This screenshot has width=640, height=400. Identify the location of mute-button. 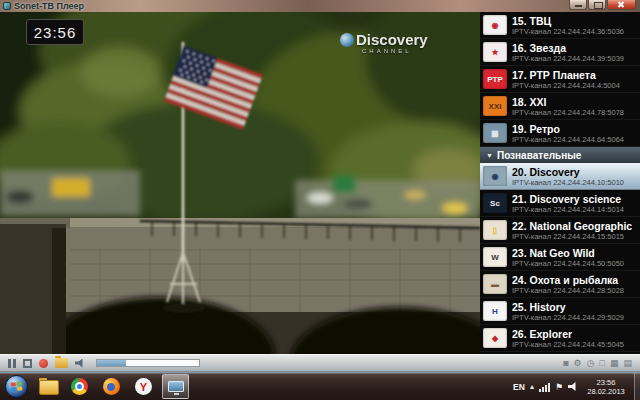
(80, 364).